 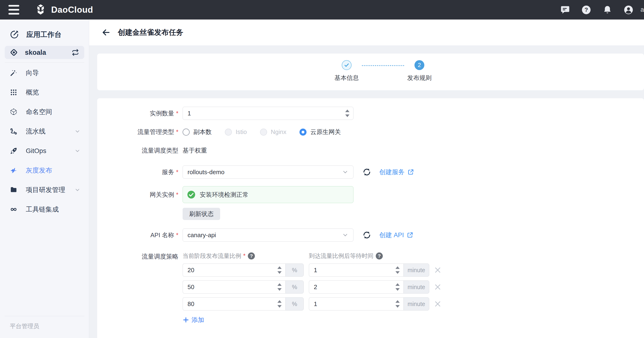 I want to click on notifications-icon, so click(x=608, y=10).